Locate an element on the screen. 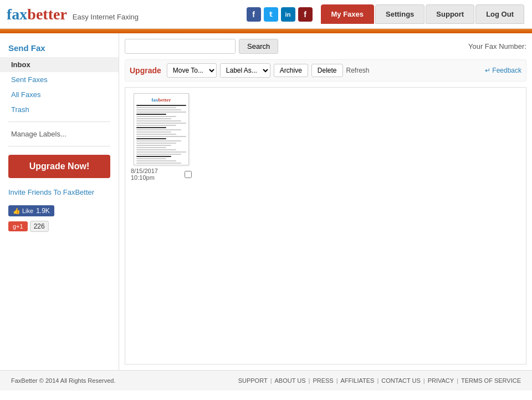 This screenshot has width=532, height=400. thumbs-up-icon: 👍 is located at coordinates (17, 211).